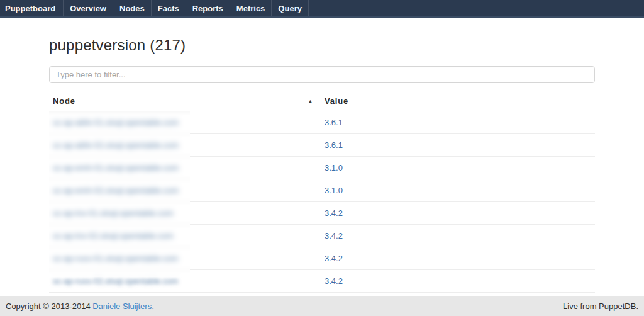  I want to click on filter-input, so click(322, 74).